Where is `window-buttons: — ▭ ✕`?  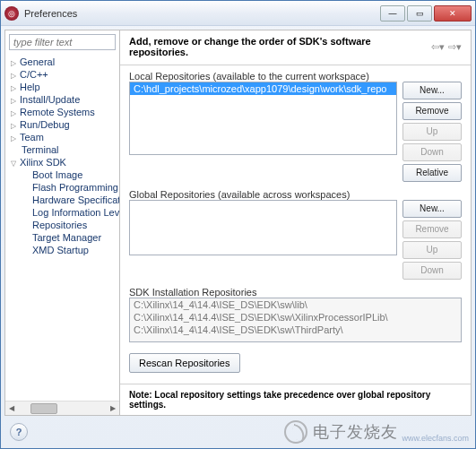 window-buttons: — ▭ ✕ is located at coordinates (426, 13).